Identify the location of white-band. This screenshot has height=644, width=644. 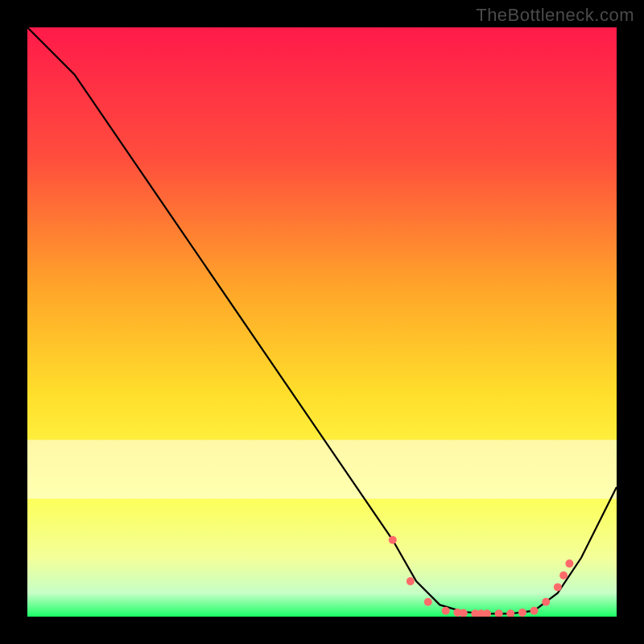
(322, 469).